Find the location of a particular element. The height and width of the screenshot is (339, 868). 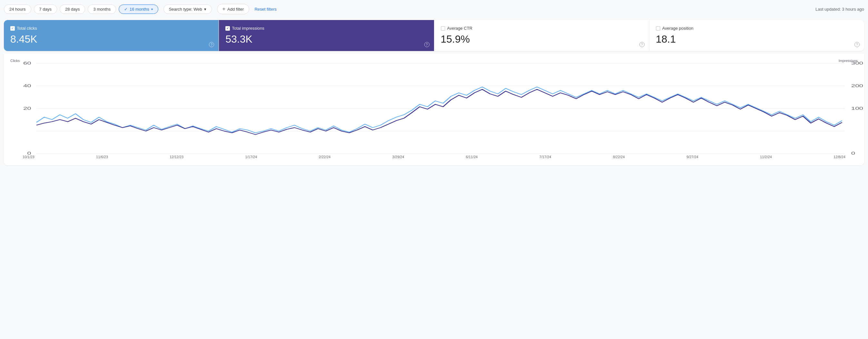

left-axis-label: Clicks is located at coordinates (15, 61).